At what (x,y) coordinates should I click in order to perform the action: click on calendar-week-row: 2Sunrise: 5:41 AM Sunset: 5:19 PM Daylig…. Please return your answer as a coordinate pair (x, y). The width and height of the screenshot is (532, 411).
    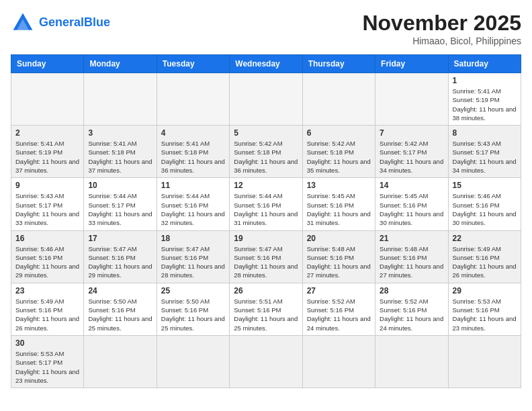
    Looking at the image, I should click on (266, 152).